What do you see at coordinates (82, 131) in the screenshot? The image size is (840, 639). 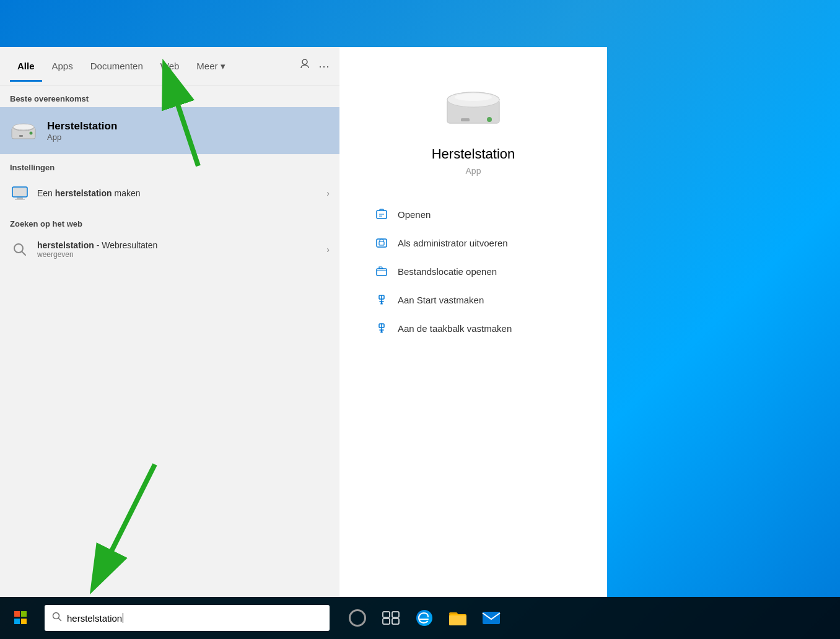 I see `best-match-text: Herstelstation App` at bounding box center [82, 131].